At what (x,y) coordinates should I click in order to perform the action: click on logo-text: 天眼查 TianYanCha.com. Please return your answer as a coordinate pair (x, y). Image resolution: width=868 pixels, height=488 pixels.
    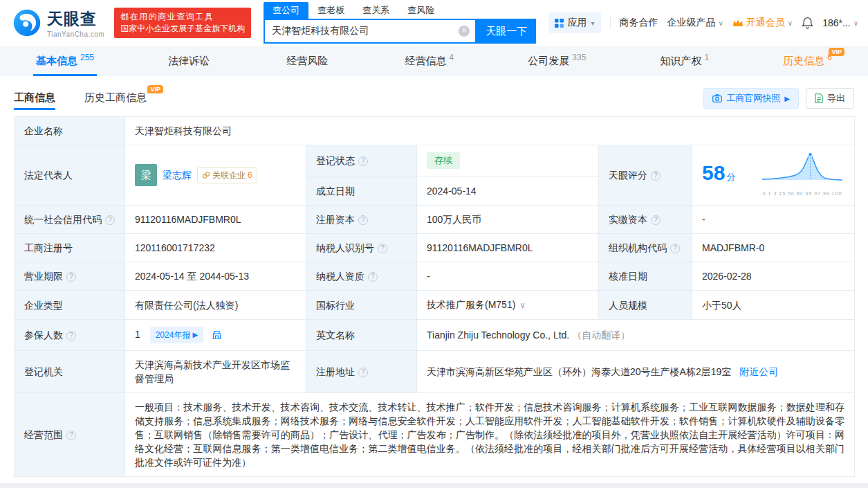
    Looking at the image, I should click on (76, 24).